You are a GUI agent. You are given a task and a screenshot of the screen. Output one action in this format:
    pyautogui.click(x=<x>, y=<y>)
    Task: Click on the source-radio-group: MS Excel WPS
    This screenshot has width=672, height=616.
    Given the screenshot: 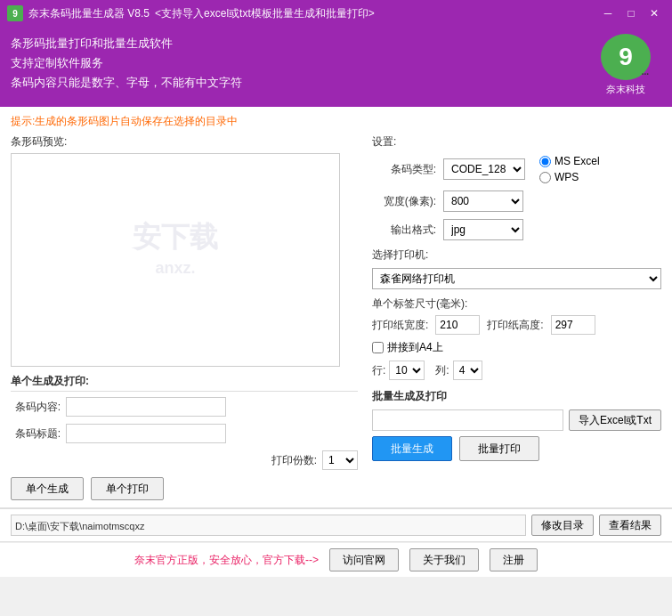 What is the action you would take?
    pyautogui.click(x=570, y=169)
    